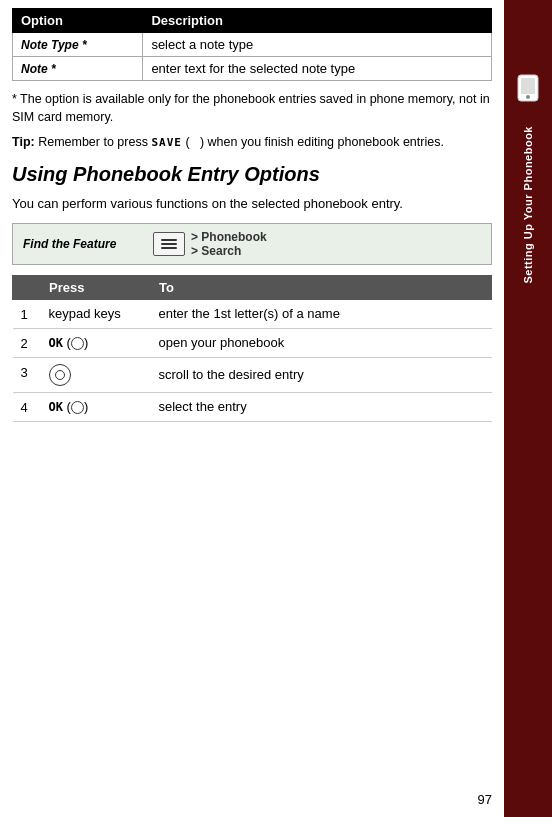  I want to click on option-description: select a note type, so click(318, 45).